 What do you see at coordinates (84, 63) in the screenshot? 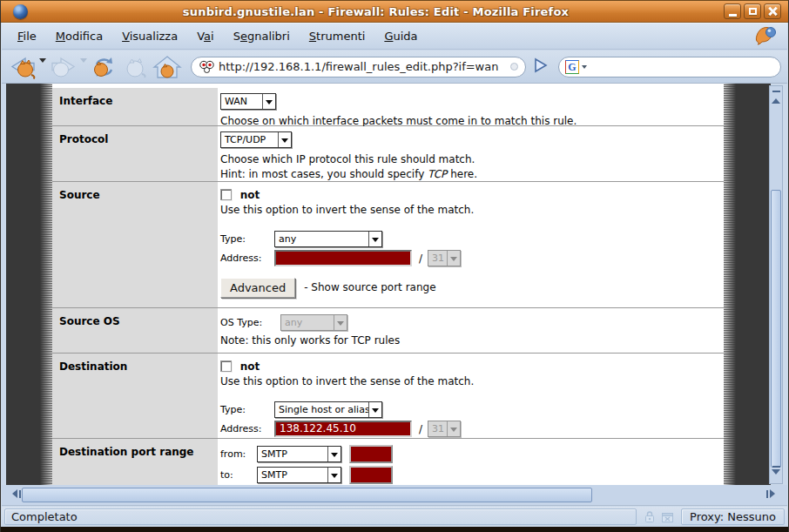
I see `forward-history-dropdown` at bounding box center [84, 63].